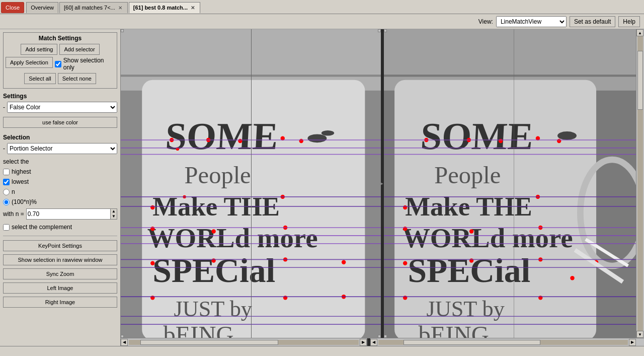 The width and height of the screenshot is (644, 356). What do you see at coordinates (244, 342) in the screenshot?
I see `left-h-scrollbar: ◀ ▶` at bounding box center [244, 342].